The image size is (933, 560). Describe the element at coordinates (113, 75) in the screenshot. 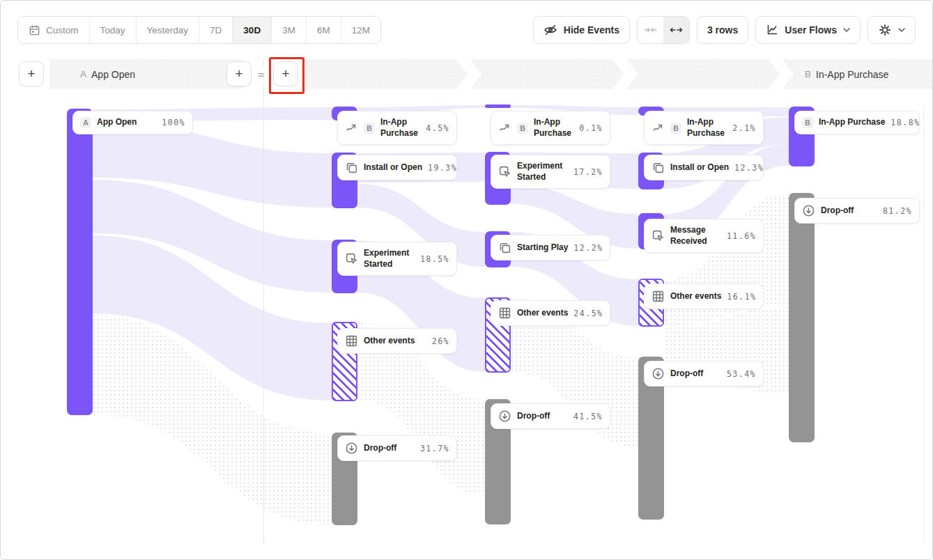

I see `step-a-label: App Open` at that location.